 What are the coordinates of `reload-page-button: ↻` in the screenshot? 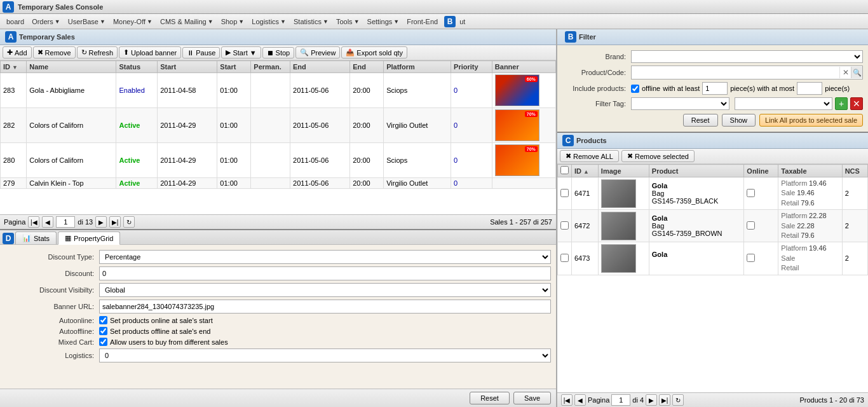 It's located at (129, 222).